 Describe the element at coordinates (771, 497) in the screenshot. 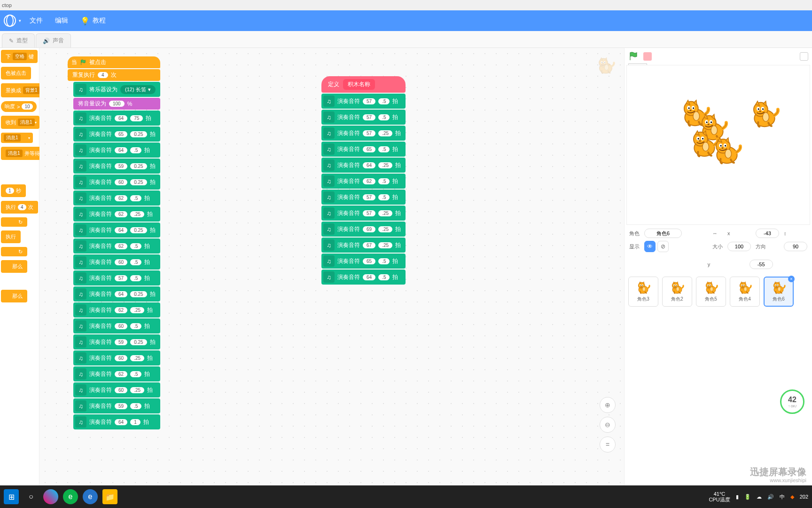

I see `tray-icon: 🔊` at that location.